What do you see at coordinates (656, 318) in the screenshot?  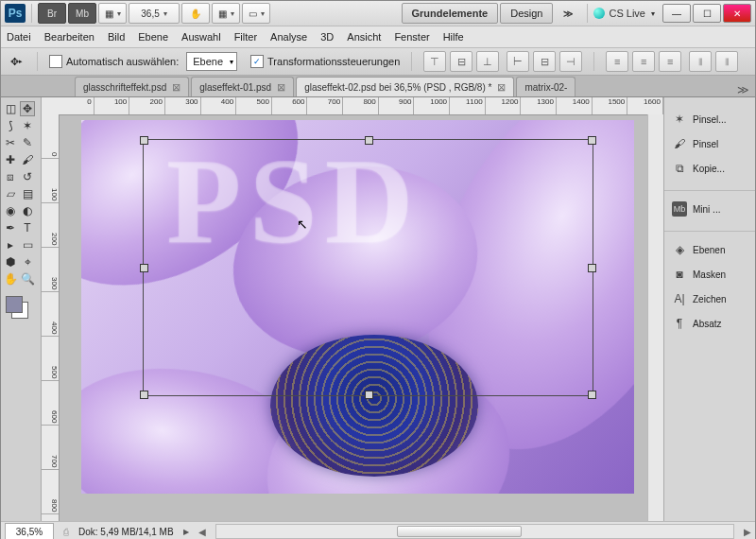 I see `vertical-scrollbar` at bounding box center [656, 318].